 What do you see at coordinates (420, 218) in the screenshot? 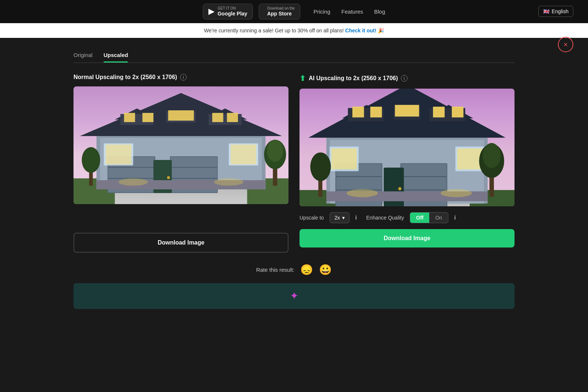
I see `enhance-off-button: Off` at bounding box center [420, 218].